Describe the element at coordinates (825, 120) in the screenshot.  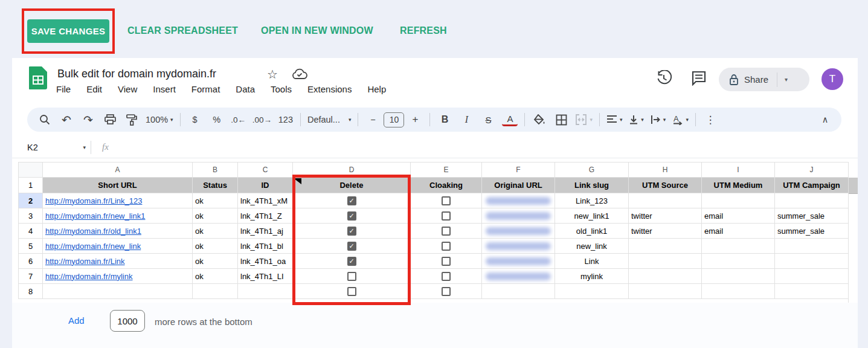
I see `hide-toolbar-icon: ∧` at that location.